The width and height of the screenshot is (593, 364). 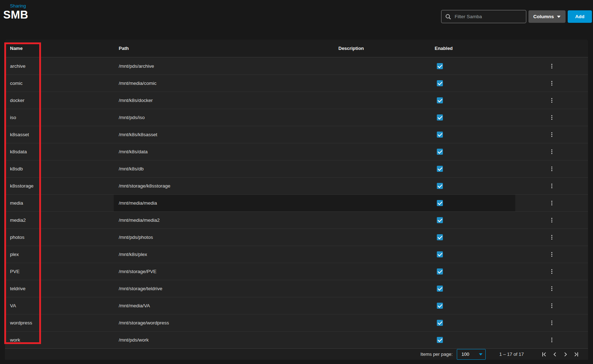 I want to click on chevron-left-icon, so click(x=555, y=354).